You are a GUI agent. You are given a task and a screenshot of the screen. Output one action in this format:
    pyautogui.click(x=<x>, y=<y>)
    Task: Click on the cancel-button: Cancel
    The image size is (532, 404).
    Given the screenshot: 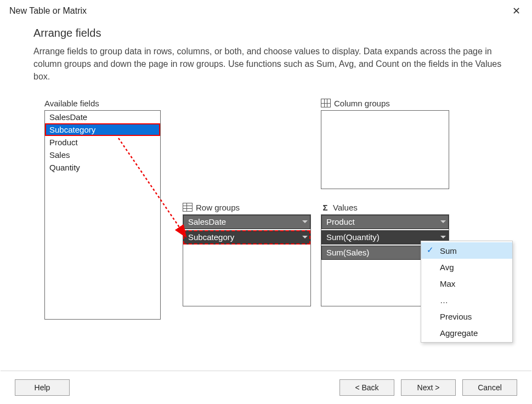 What is the action you would take?
    pyautogui.click(x=490, y=388)
    